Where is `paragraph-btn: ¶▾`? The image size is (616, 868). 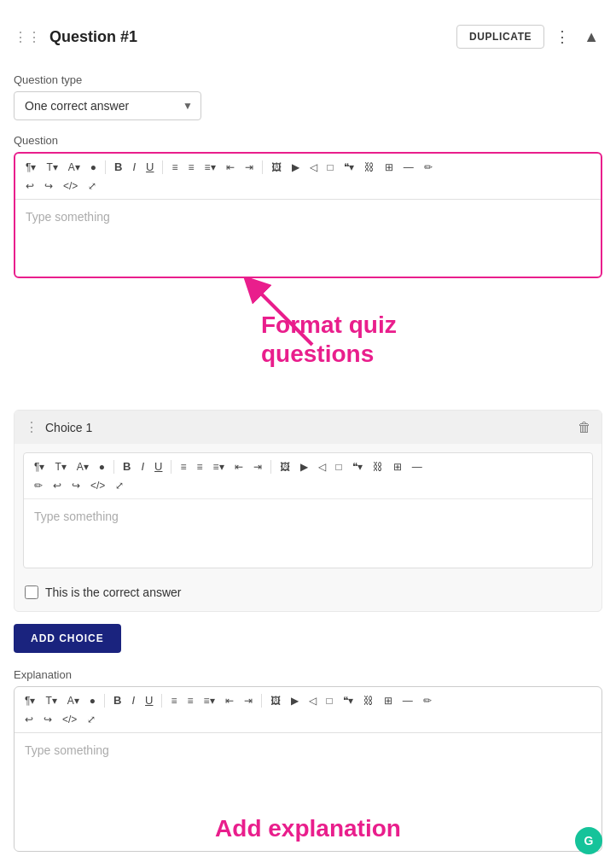 paragraph-btn: ¶▾ is located at coordinates (31, 167).